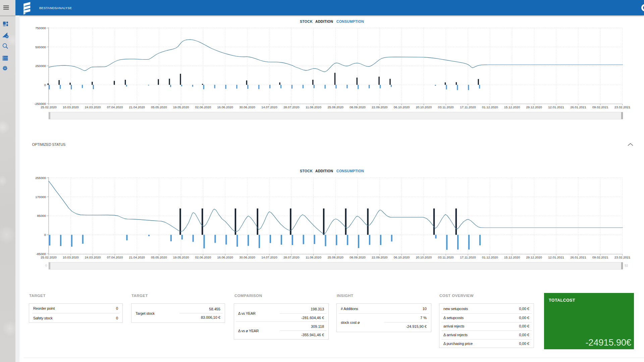  Describe the element at coordinates (627, 265) in the screenshot. I see `svg-text: 52` at that location.